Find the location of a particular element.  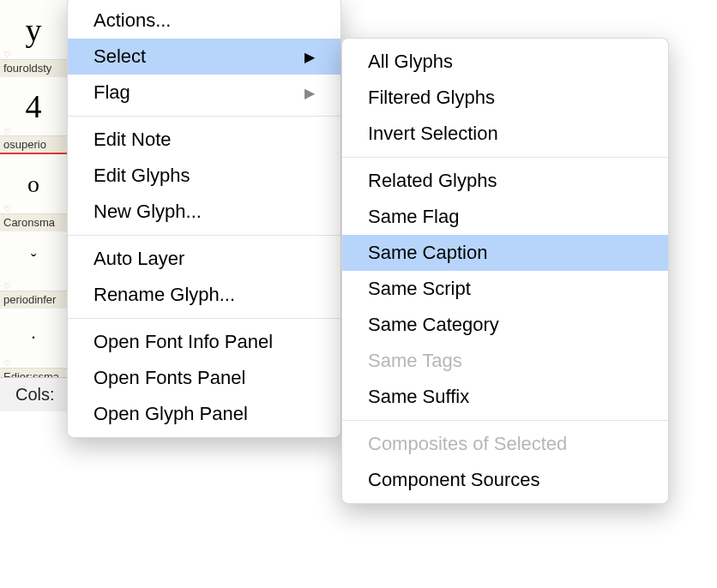

submenu-item-same-tags: Same Tags is located at coordinates (505, 361).